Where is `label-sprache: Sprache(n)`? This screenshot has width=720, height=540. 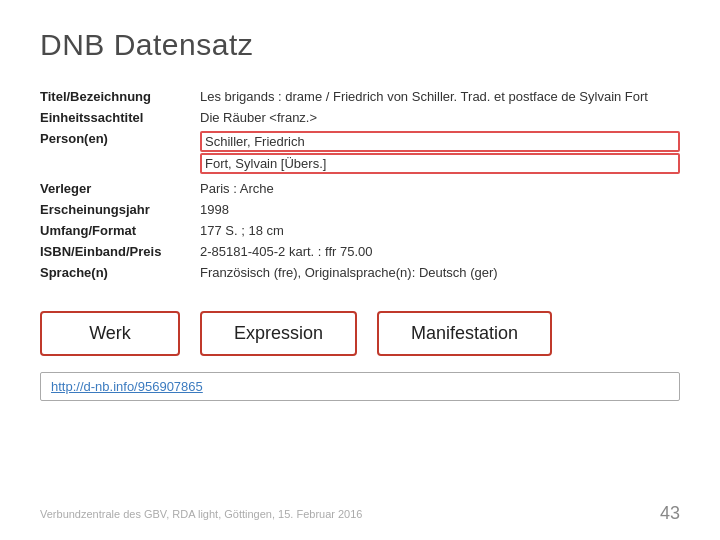
label-sprache: Sprache(n) is located at coordinates (120, 272).